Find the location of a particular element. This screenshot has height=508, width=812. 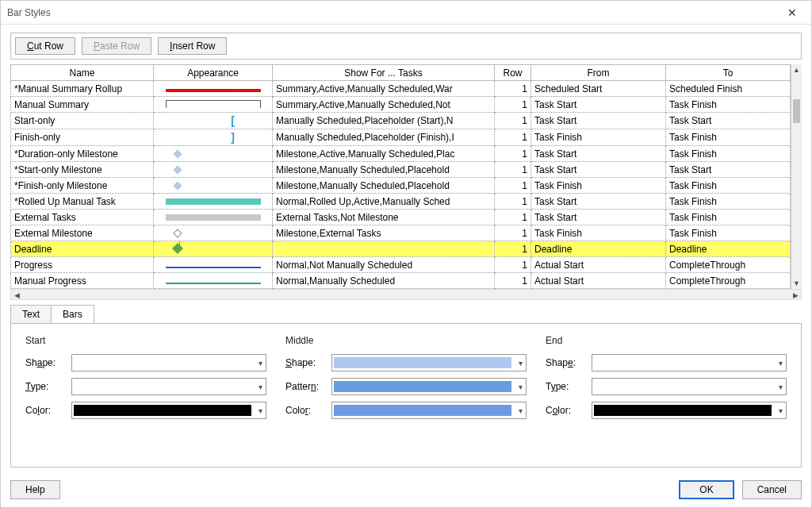

cell-show: Milestone,Active,Manually Scheduled,Plac is located at coordinates (384, 154).